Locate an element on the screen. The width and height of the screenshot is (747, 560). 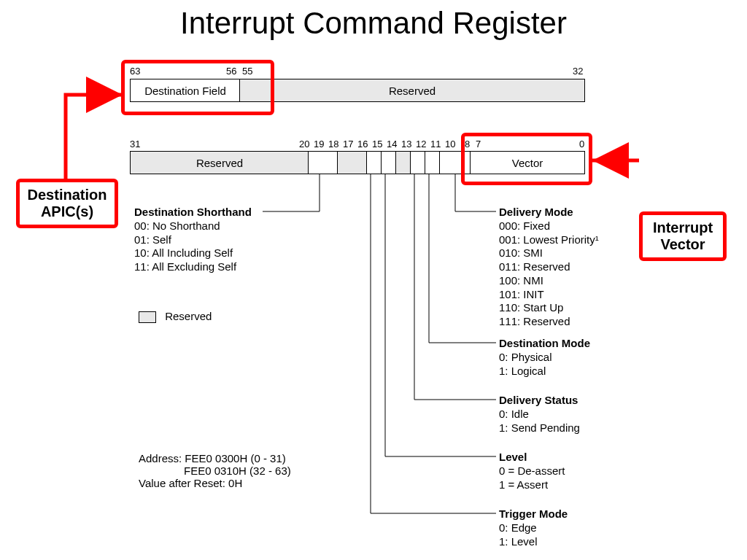
bit-label-8: 8 is located at coordinates (467, 144).